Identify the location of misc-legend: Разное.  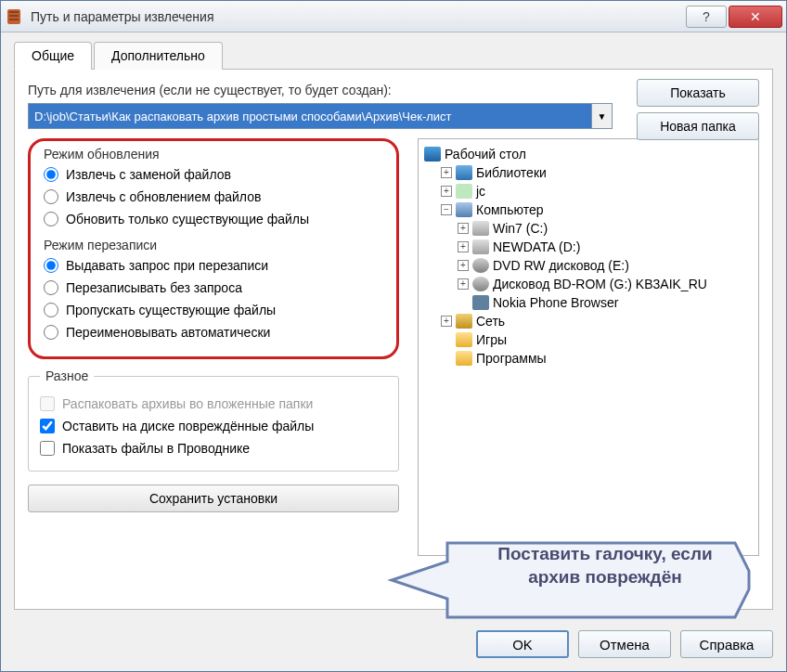
(67, 376).